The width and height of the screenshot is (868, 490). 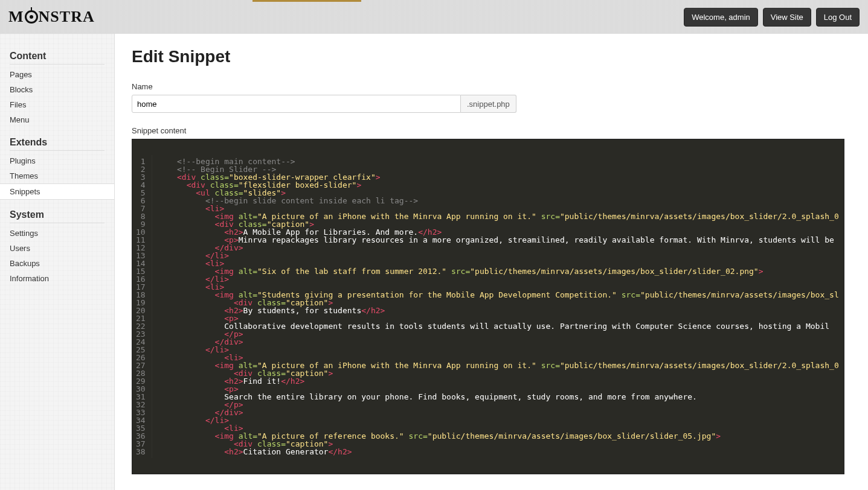 I want to click on name-suffix: .snippet.php, so click(x=489, y=104).